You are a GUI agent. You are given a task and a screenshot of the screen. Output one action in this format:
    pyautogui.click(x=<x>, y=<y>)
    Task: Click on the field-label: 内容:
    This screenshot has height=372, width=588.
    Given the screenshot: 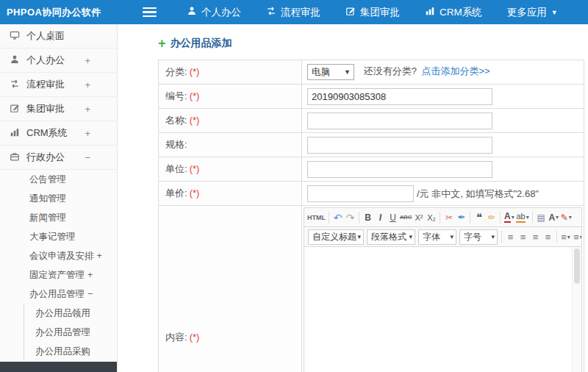 What is the action you would take?
    pyautogui.click(x=176, y=337)
    